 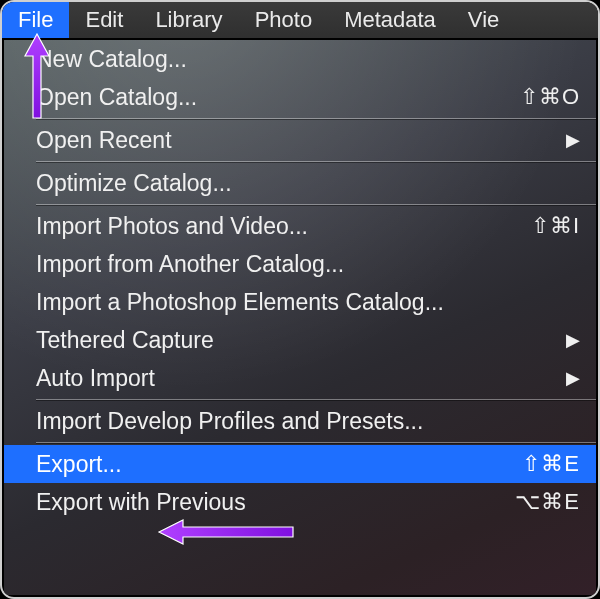 I want to click on menu-metadata: Metadata, so click(x=390, y=20).